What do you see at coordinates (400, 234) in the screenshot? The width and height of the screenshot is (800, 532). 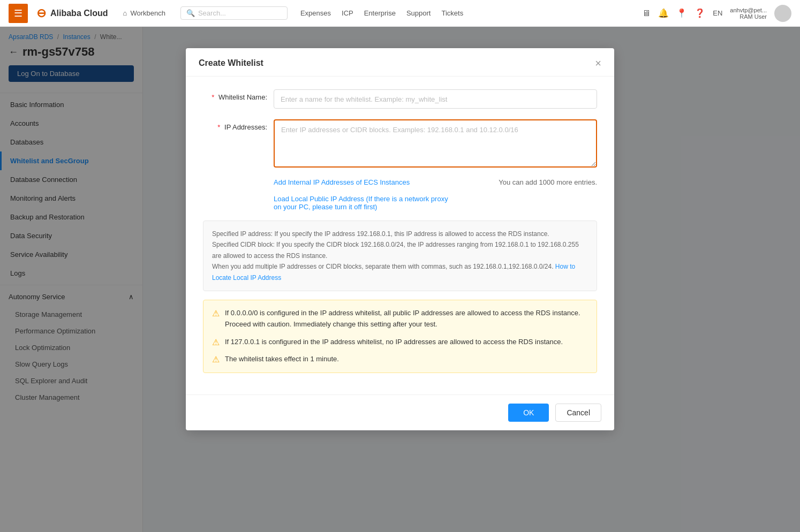 I see `info-line-1: Specified IP address: If you specify the…` at bounding box center [400, 234].